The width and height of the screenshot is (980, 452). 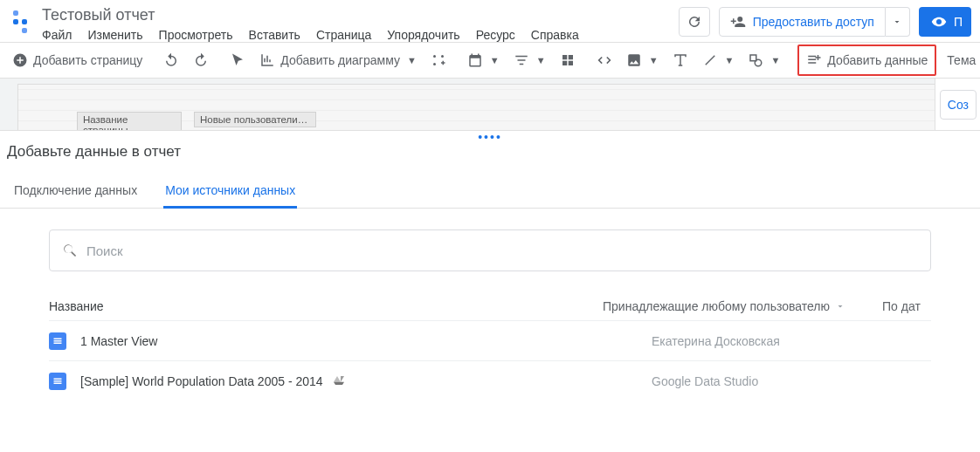 What do you see at coordinates (490, 250) in the screenshot?
I see `search-container` at bounding box center [490, 250].